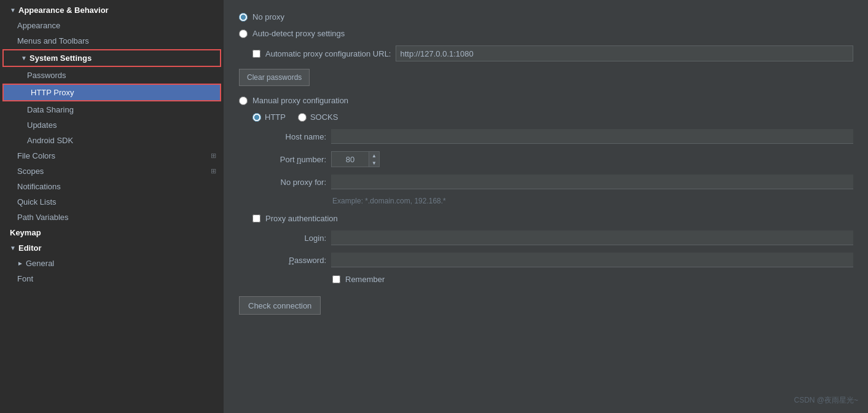 The height and width of the screenshot is (413, 868). Describe the element at coordinates (324, 117) in the screenshot. I see `socks-label: SOCKS` at that location.